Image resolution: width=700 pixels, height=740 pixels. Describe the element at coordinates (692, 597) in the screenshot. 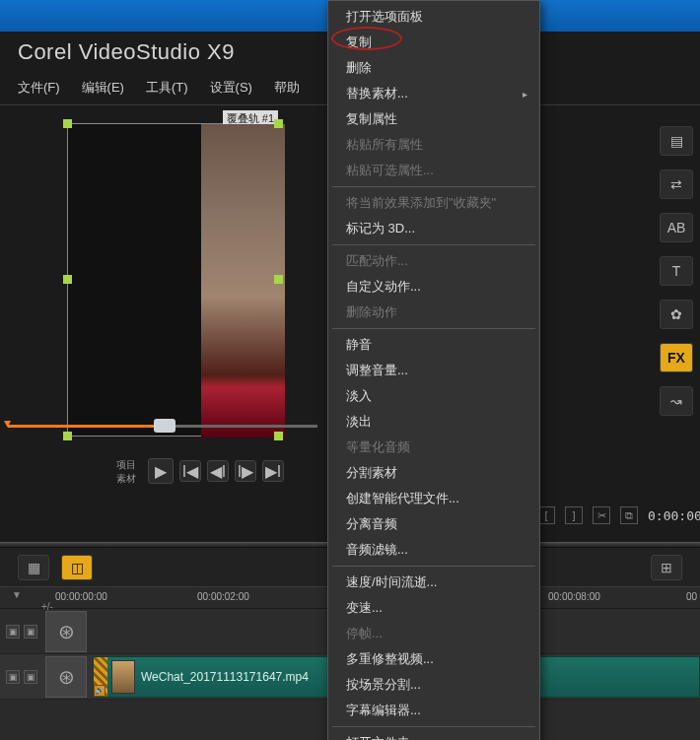

I see `ruler-tick: 00` at that location.